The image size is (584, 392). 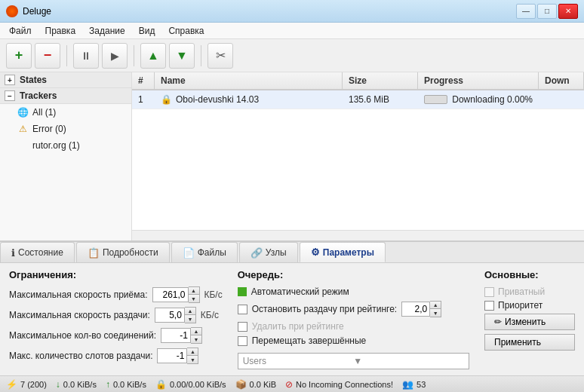 I want to click on status-bar: ⚡ 7 (200) ↓ 0.0 KiB/s ↑ 0.0 KiB/s 🔒 0.00…, so click(x=292, y=384).